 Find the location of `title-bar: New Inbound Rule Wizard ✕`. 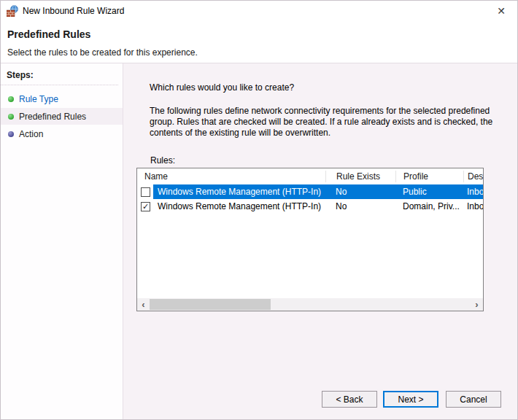

title-bar: New Inbound Rule Wizard ✕ is located at coordinates (259, 11).